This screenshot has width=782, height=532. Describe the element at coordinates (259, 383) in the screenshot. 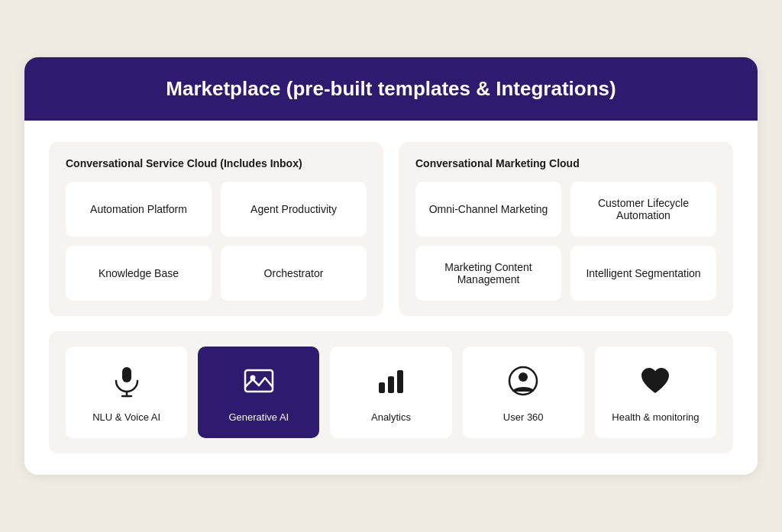

I see `image-icon` at that location.